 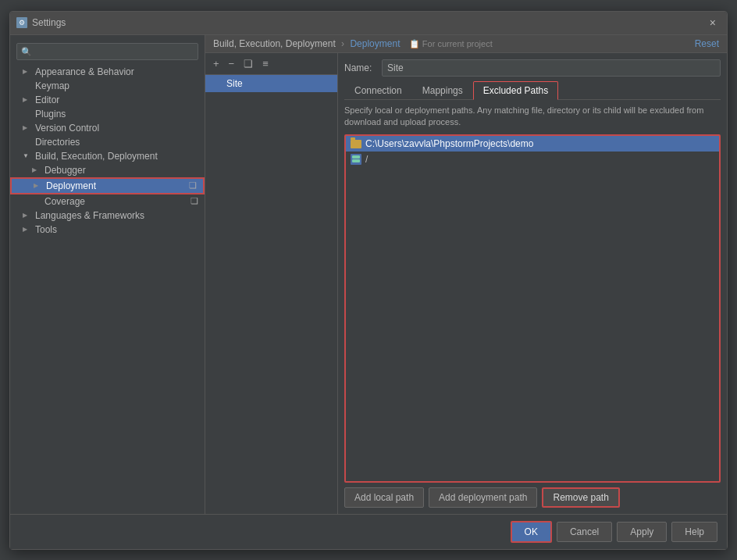 What do you see at coordinates (384, 498) in the screenshot?
I see `add-local-path-button: Add local path` at bounding box center [384, 498].